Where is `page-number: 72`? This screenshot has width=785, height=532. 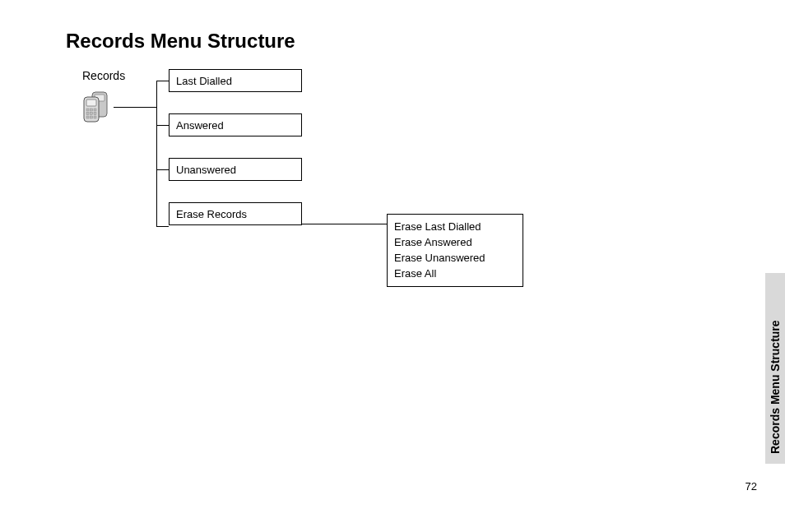 page-number: 72 is located at coordinates (751, 487).